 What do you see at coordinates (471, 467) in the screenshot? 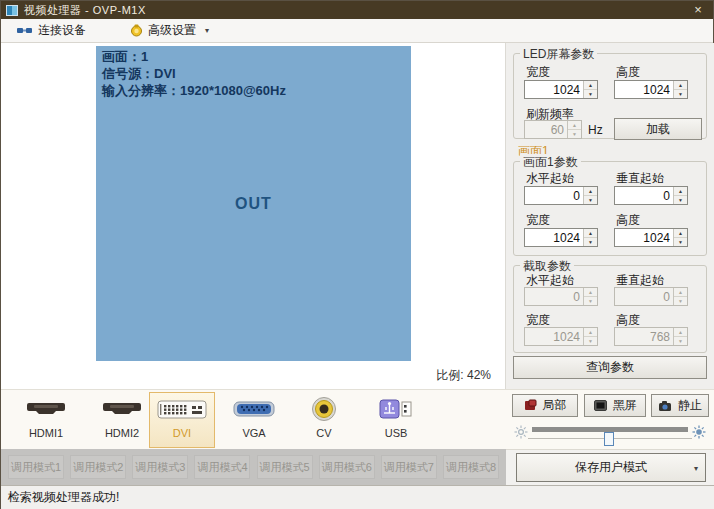
I see `mode-button-8: 调用模式8` at bounding box center [471, 467].